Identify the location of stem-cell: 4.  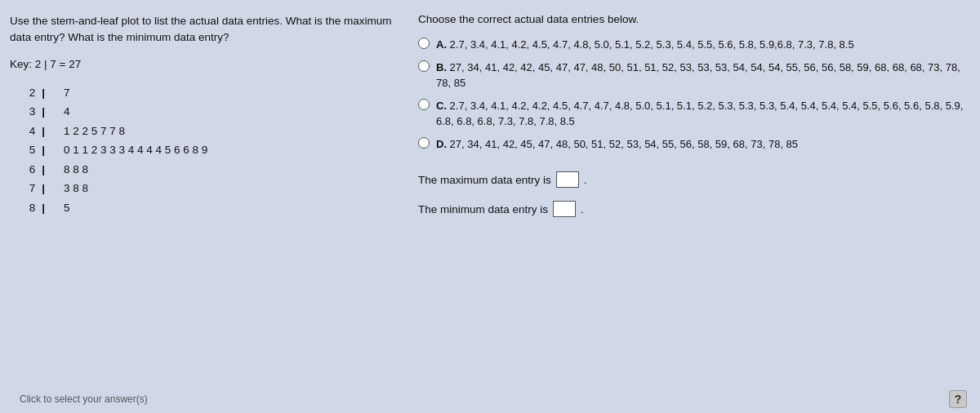
(24, 131).